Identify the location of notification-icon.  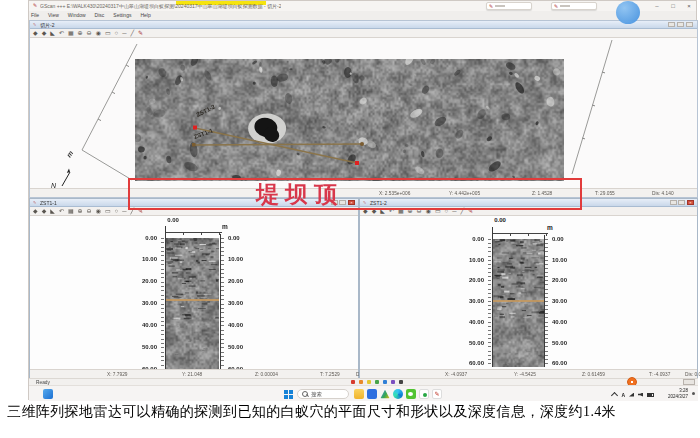
(694, 394).